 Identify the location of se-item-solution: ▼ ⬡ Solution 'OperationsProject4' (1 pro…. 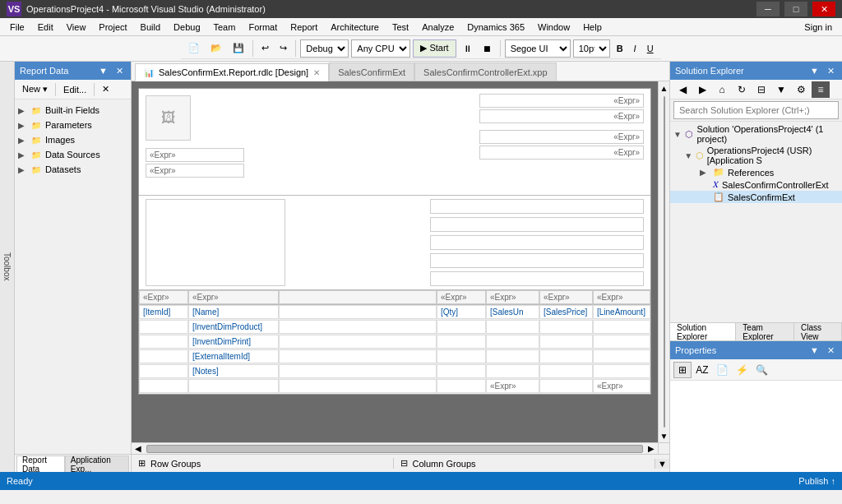
(756, 134).